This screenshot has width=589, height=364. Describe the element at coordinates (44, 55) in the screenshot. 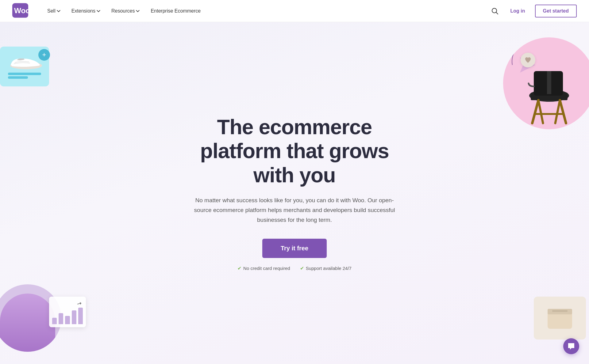

I see `plus-circle: +` at that location.